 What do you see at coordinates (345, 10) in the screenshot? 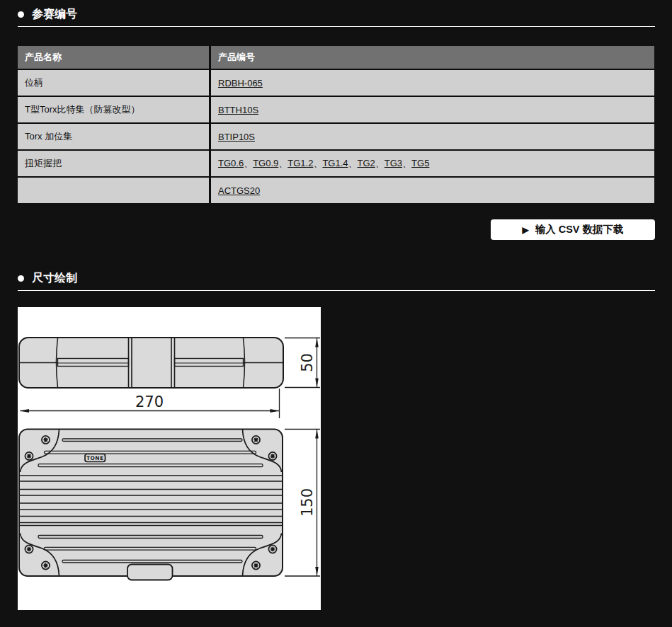
I see `section-title-part-numbers: 参赛编号` at bounding box center [345, 10].